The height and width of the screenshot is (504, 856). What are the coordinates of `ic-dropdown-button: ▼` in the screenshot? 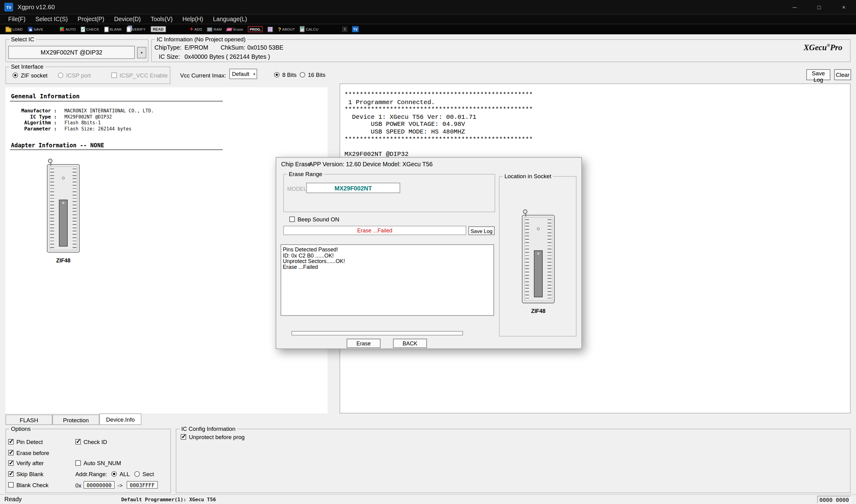 It's located at (141, 52).